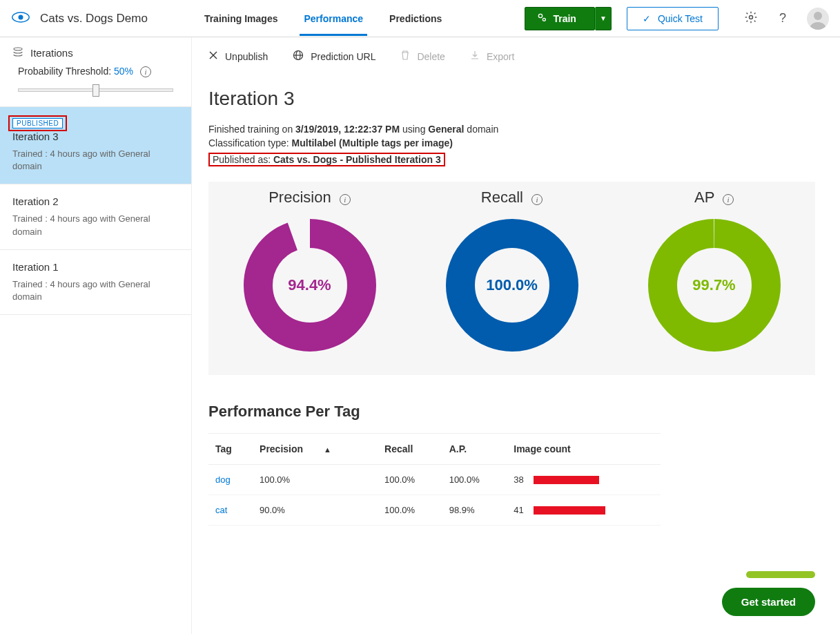 The height and width of the screenshot is (634, 840). What do you see at coordinates (410, 449) in the screenshot?
I see `col-recall: Recall` at bounding box center [410, 449].